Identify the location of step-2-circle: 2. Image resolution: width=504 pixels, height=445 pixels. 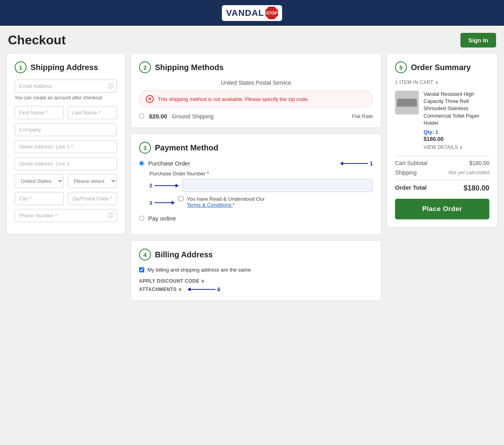
(145, 67).